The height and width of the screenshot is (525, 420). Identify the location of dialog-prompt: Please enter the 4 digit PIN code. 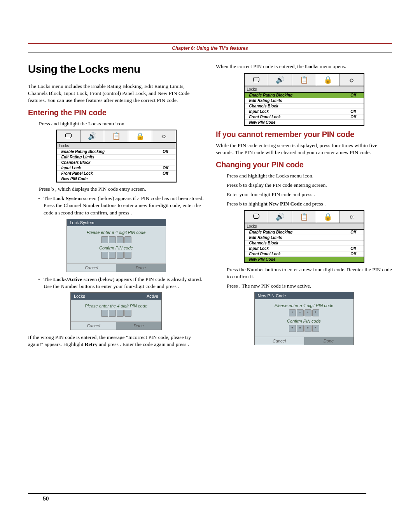
(116, 306).